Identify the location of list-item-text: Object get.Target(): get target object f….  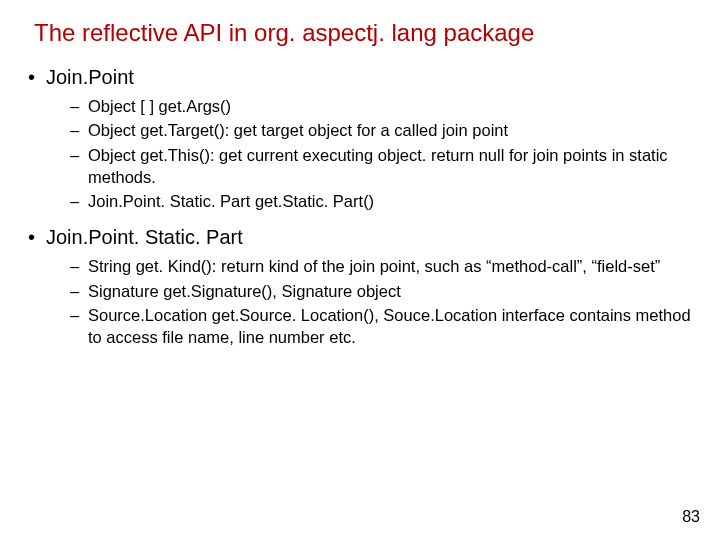
(390, 130).